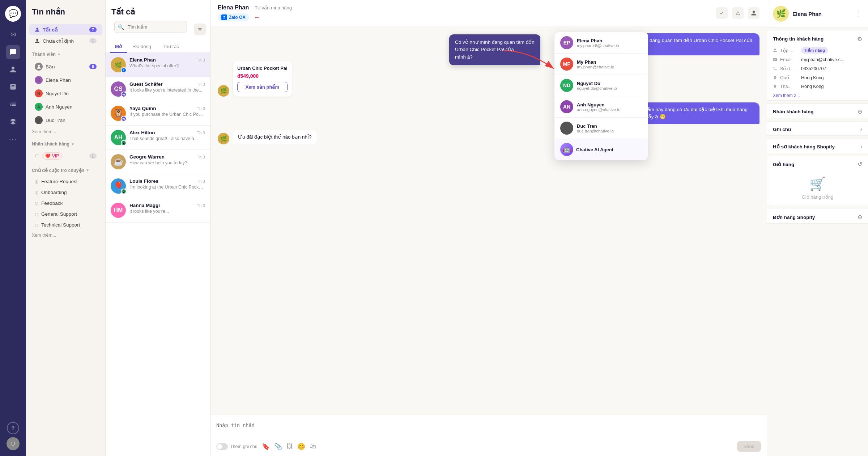 This screenshot has width=868, height=456. Describe the element at coordinates (66, 41) in the screenshot. I see `sidebar-filter-unassigned: Chưa chỉ định 1` at that location.